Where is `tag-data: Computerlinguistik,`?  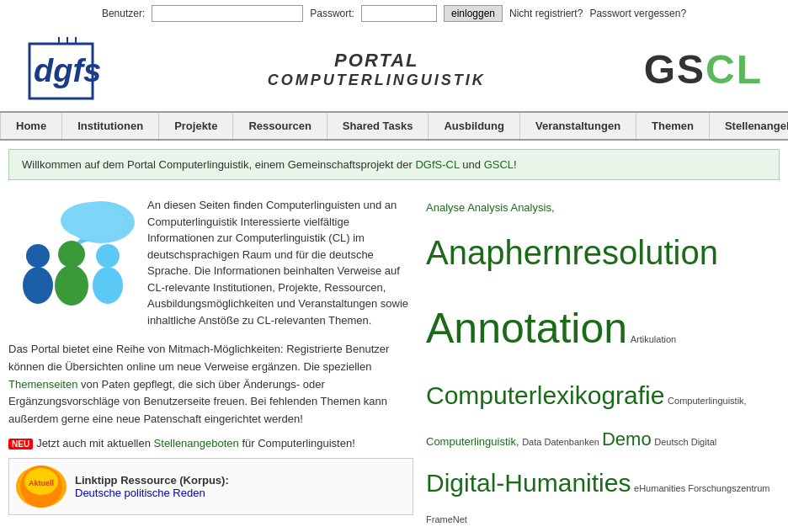 tag-data: Computerlinguistik, is located at coordinates (474, 441).